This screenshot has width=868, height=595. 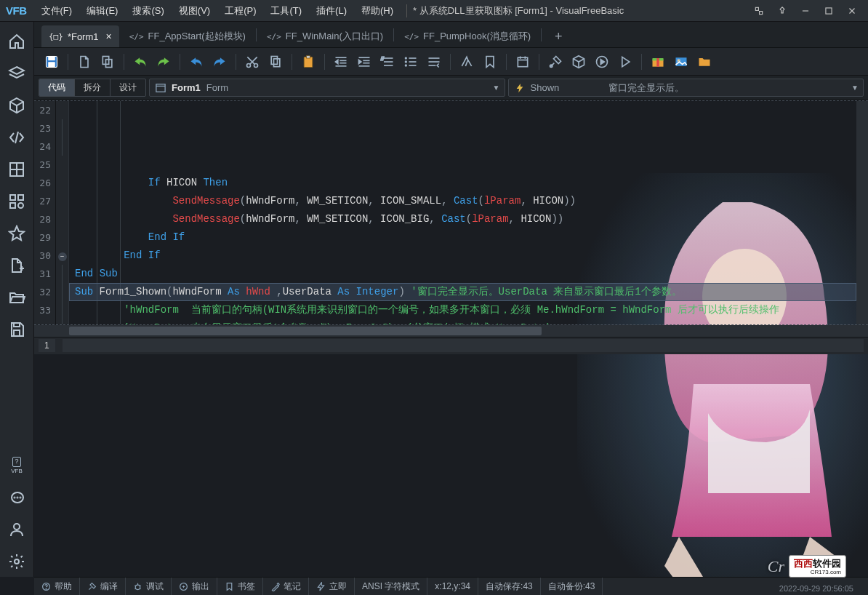 What do you see at coordinates (555, 62) in the screenshot?
I see `build-button` at bounding box center [555, 62].